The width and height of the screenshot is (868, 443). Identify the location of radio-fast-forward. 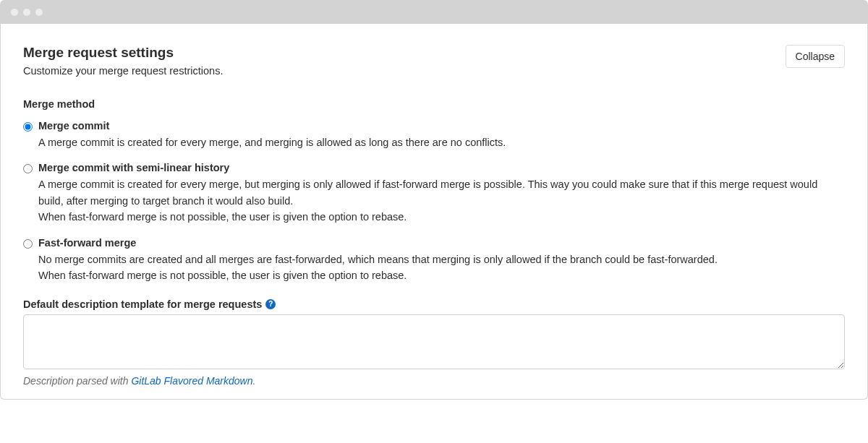
(27, 244).